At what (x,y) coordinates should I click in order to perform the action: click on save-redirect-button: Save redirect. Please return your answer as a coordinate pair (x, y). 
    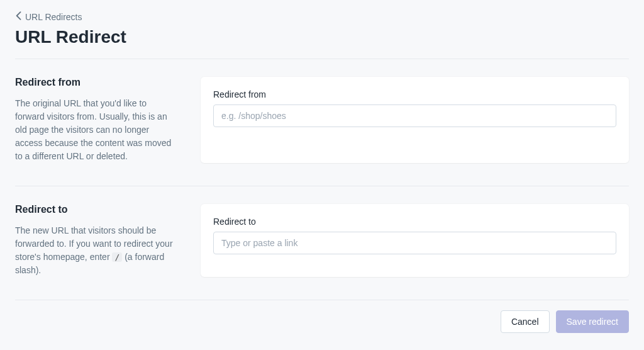
    Looking at the image, I should click on (592, 322).